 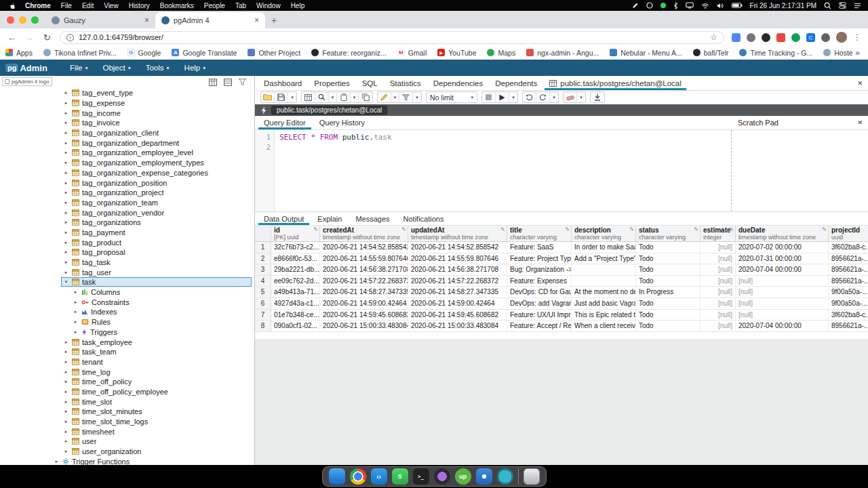 I want to click on cell-duedate: 2020-07-31 00:00:00, so click(x=783, y=259).